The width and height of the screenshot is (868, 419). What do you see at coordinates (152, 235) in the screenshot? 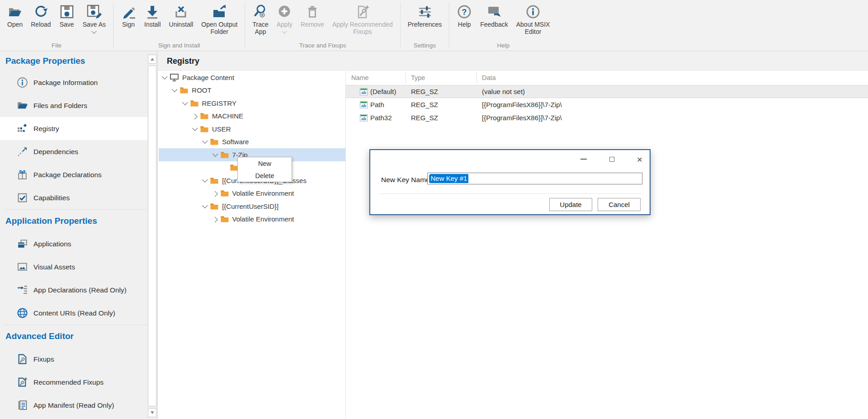
I see `sidebar-scrollbar` at bounding box center [152, 235].